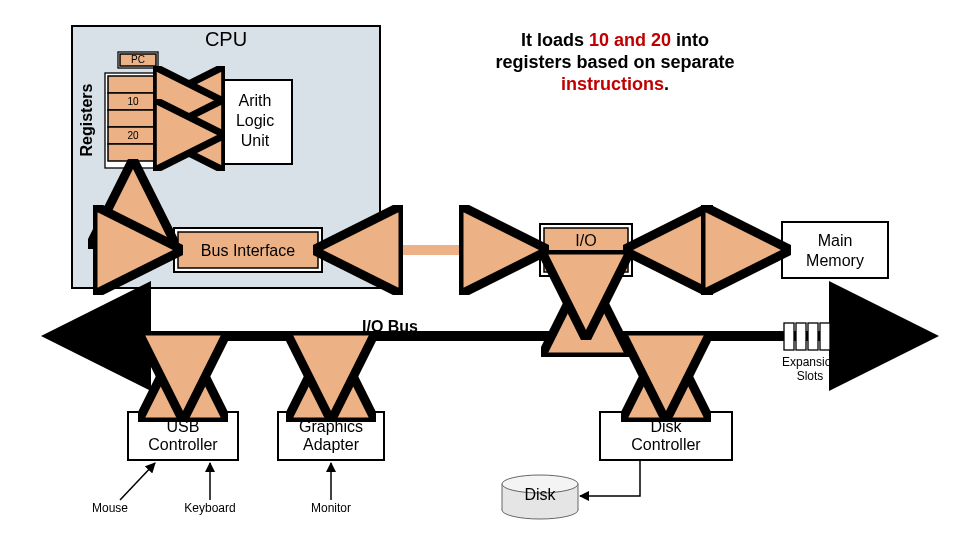  Describe the element at coordinates (810, 376) in the screenshot. I see `expansion-l2: Slots` at that location.